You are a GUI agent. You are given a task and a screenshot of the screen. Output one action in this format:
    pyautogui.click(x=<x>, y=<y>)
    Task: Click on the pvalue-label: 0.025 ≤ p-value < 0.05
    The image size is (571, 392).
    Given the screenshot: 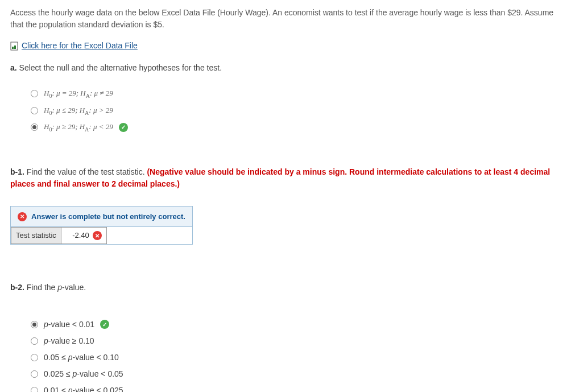 What is the action you would take?
    pyautogui.click(x=84, y=374)
    